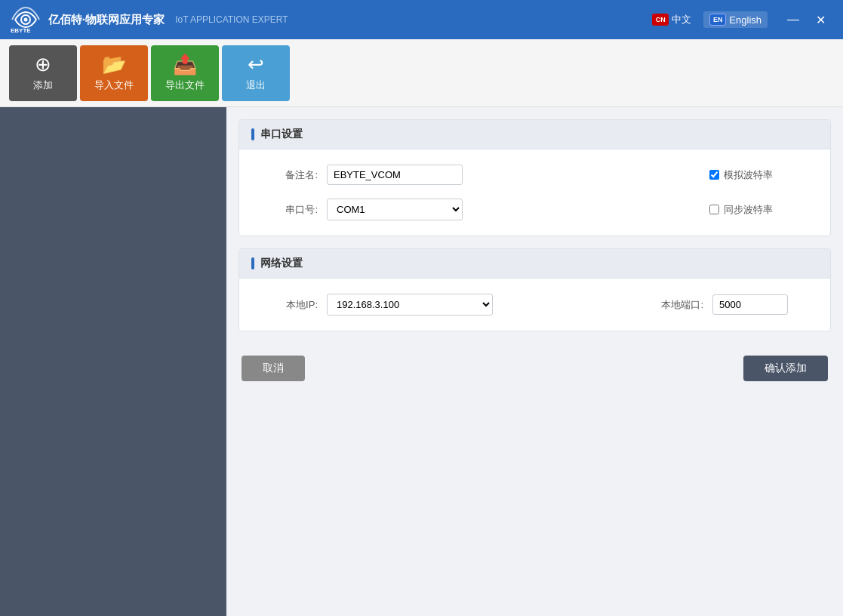  I want to click on lang-cn-button: CN 中文, so click(672, 20).